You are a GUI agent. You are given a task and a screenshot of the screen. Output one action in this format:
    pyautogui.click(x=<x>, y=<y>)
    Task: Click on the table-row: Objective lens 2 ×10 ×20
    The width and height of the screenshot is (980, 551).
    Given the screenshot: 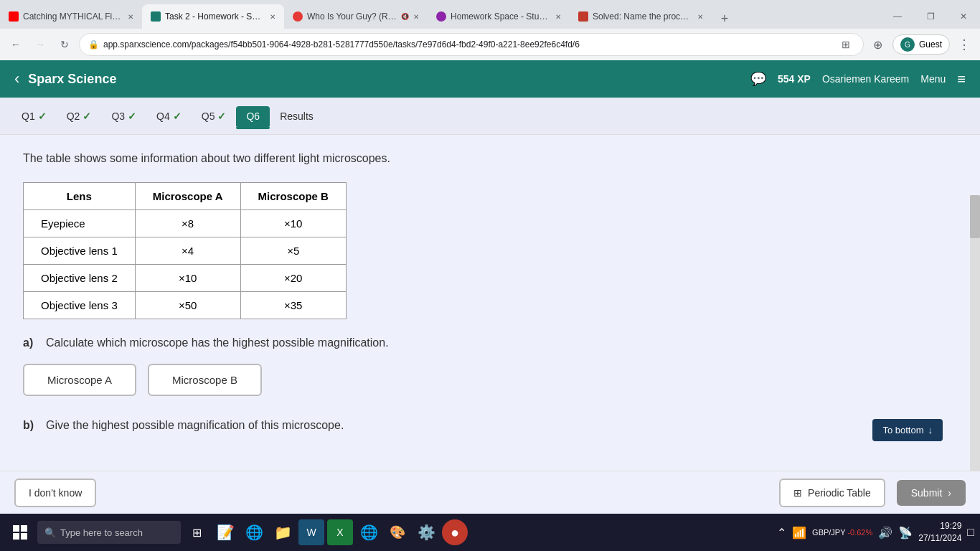 What is the action you would take?
    pyautogui.click(x=185, y=278)
    